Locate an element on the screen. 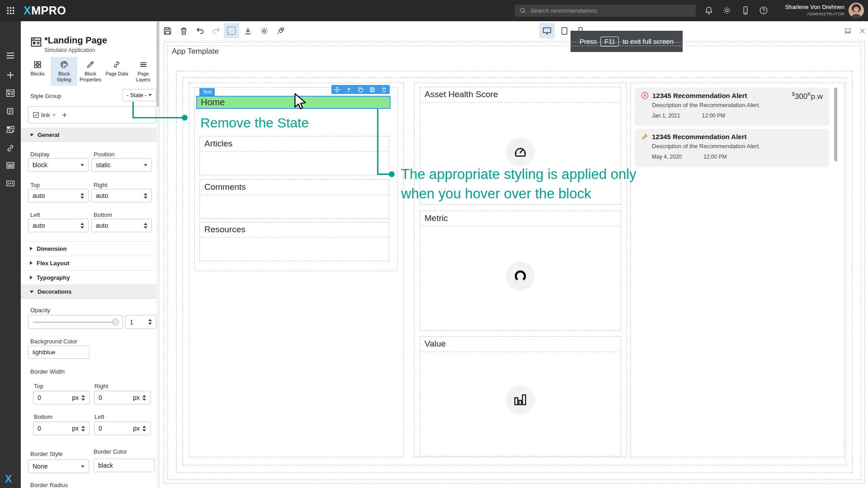 The height and width of the screenshot is (488, 868). section-decorations: Decorations is located at coordinates (90, 292).